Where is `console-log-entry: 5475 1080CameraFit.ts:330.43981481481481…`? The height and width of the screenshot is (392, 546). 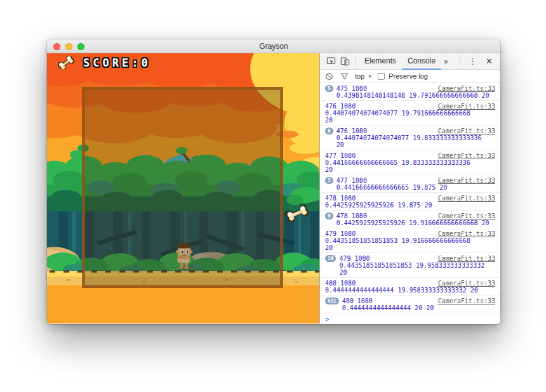
console-log-entry: 5475 1080CameraFit.ts:330.43981481481481… is located at coordinates (410, 92).